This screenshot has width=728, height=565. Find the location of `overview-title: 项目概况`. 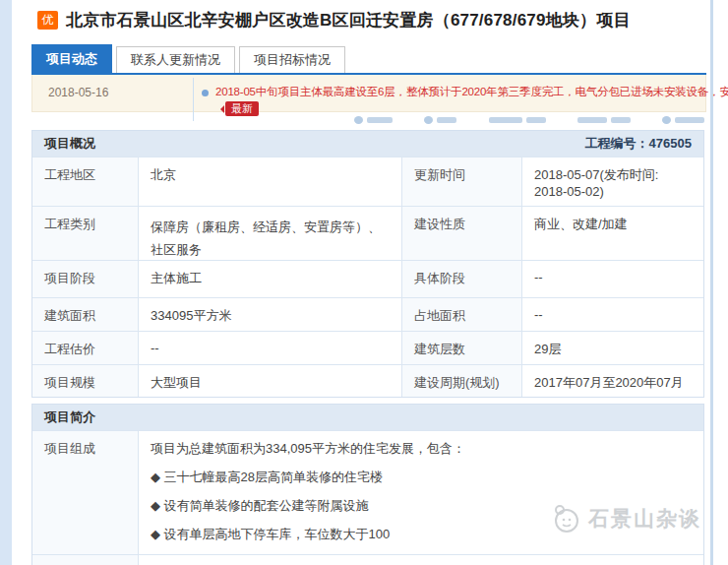

overview-title: 项目概况 is located at coordinates (70, 144).